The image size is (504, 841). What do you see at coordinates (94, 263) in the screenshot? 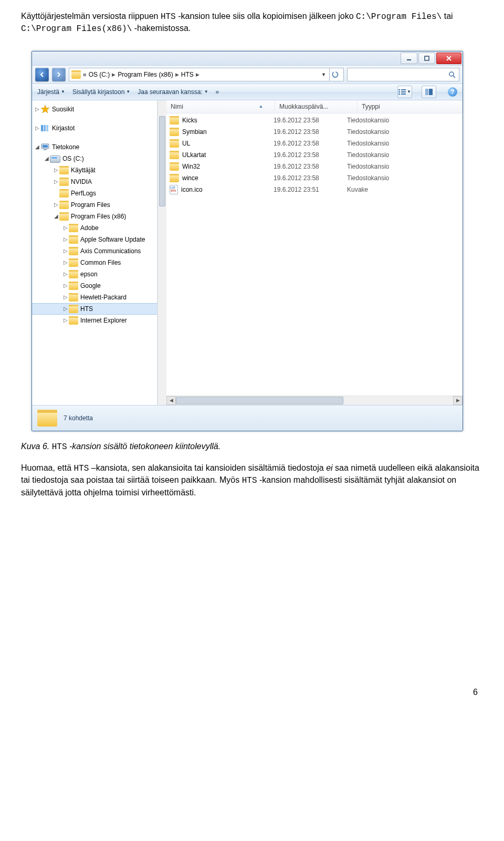
I see `tree-item: ▷Common Files` at bounding box center [94, 263].